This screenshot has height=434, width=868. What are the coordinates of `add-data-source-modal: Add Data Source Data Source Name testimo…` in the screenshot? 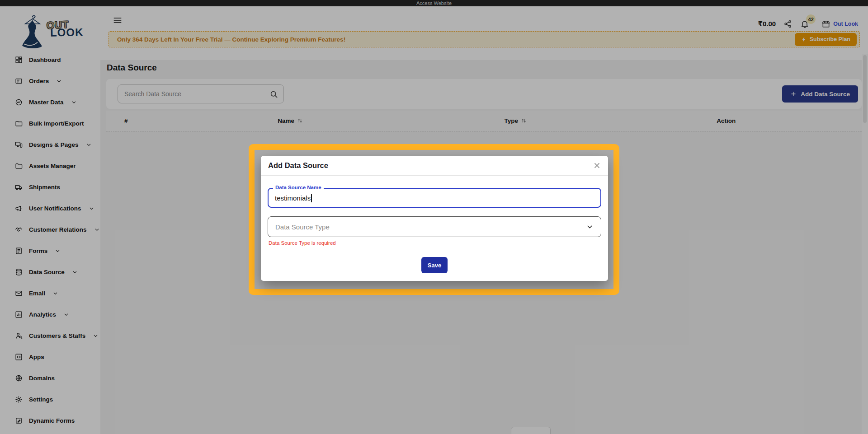 It's located at (434, 219).